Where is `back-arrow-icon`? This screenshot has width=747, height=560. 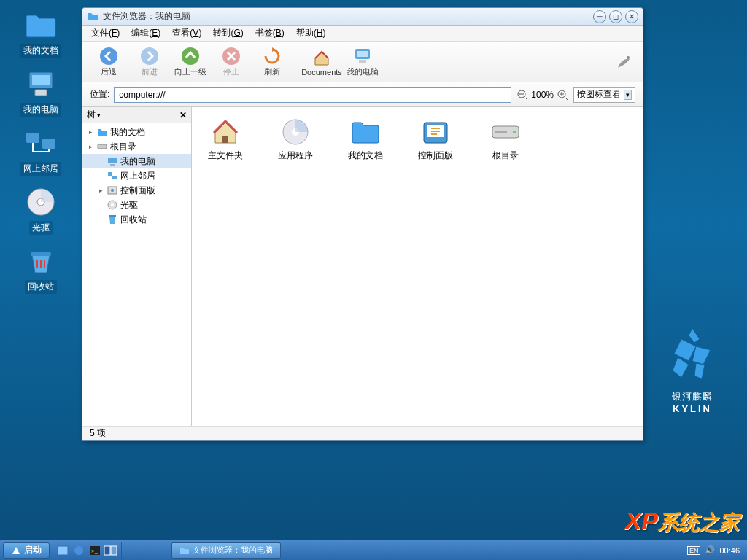
back-arrow-icon is located at coordinates (109, 56).